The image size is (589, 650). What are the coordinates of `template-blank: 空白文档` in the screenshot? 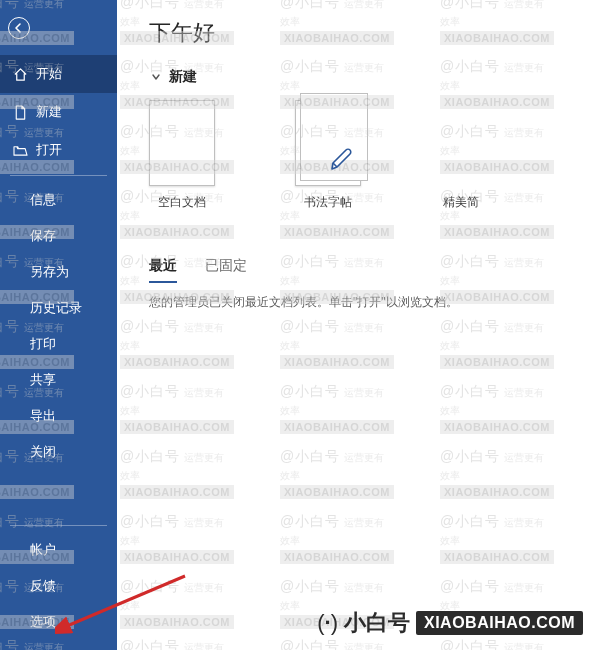 It's located at (182, 156).